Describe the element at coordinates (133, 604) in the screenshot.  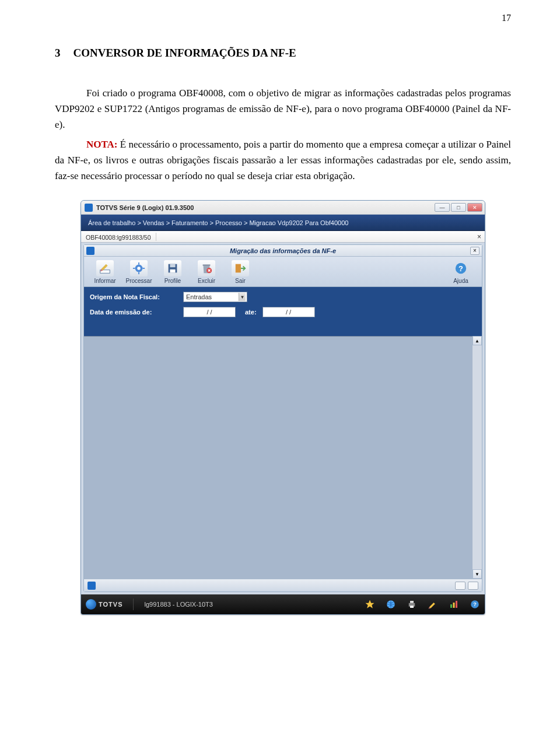
I see `taskbar-separator` at that location.